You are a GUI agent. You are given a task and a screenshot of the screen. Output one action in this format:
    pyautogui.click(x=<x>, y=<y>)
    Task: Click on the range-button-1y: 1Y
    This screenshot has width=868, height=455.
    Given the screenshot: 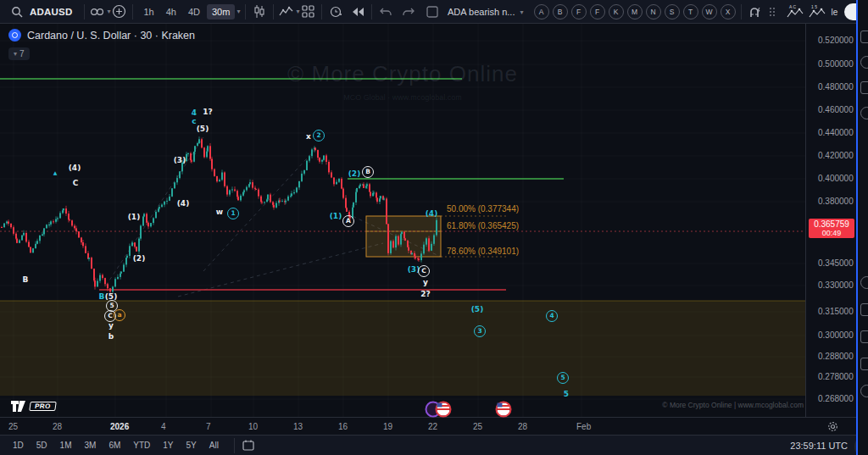 What is the action you would take?
    pyautogui.click(x=168, y=446)
    